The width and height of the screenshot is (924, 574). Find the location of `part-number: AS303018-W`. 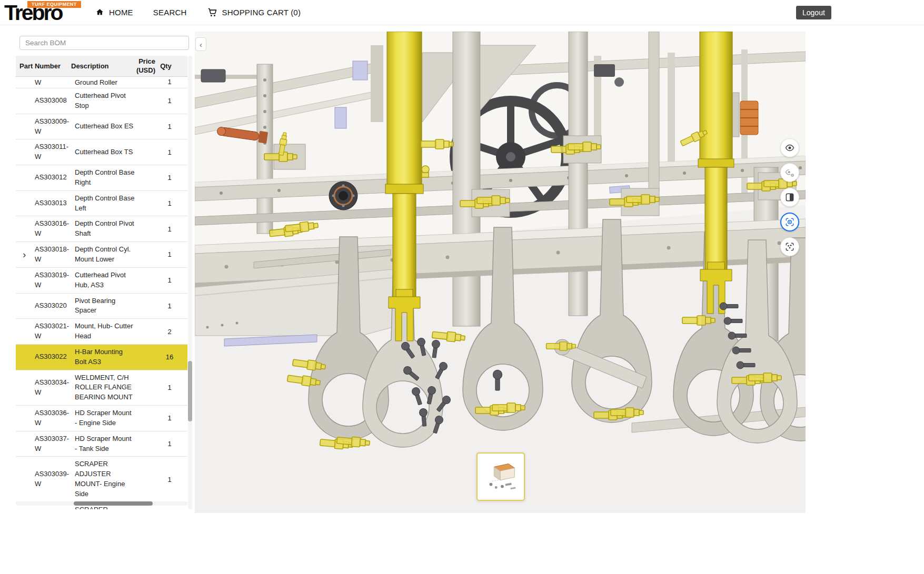

part-number: AS303018-W is located at coordinates (53, 255).